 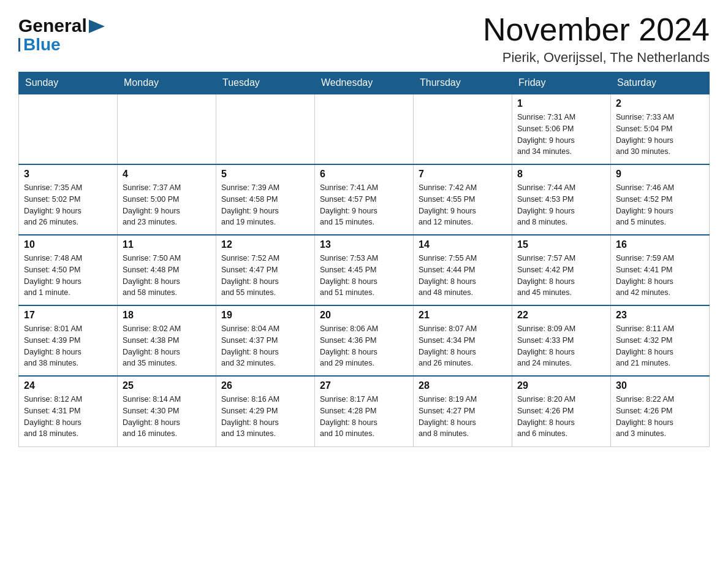 I want to click on logo-divider, so click(x=20, y=45).